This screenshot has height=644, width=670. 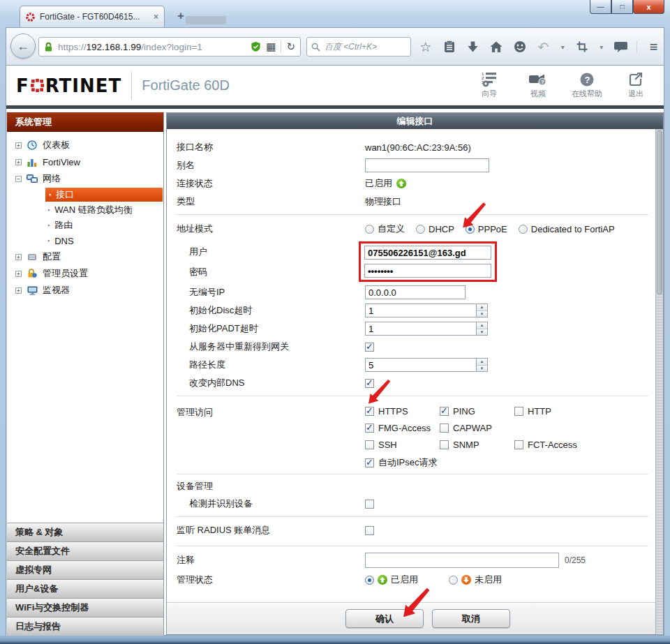 What do you see at coordinates (271, 47) in the screenshot?
I see `qr-code-icon: ▦` at bounding box center [271, 47].